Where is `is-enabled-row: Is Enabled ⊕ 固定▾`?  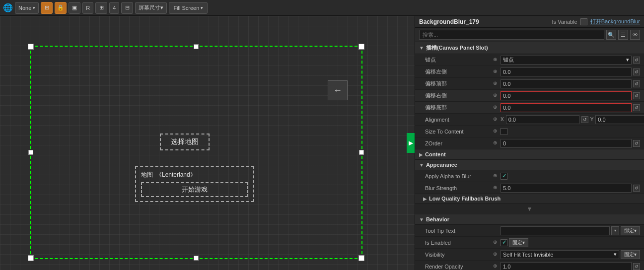
is-enabled-row: Is Enabled ⊕ 固定▾ is located at coordinates (529, 243).